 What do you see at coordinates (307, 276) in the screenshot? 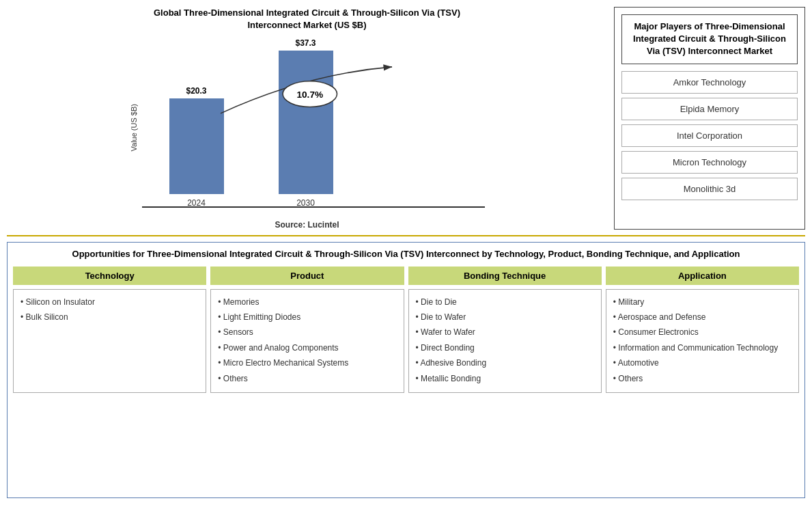
I see `category-header-product: Product` at bounding box center [307, 276].